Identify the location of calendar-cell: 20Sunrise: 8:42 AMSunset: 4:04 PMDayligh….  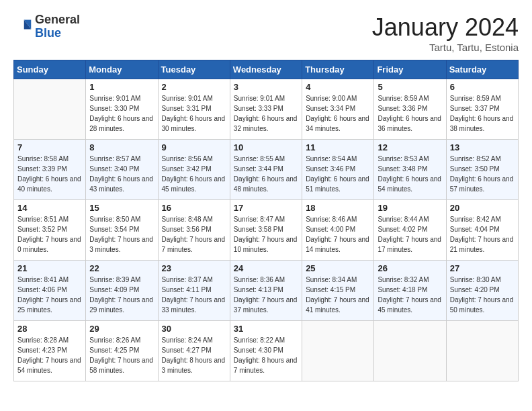
(482, 230).